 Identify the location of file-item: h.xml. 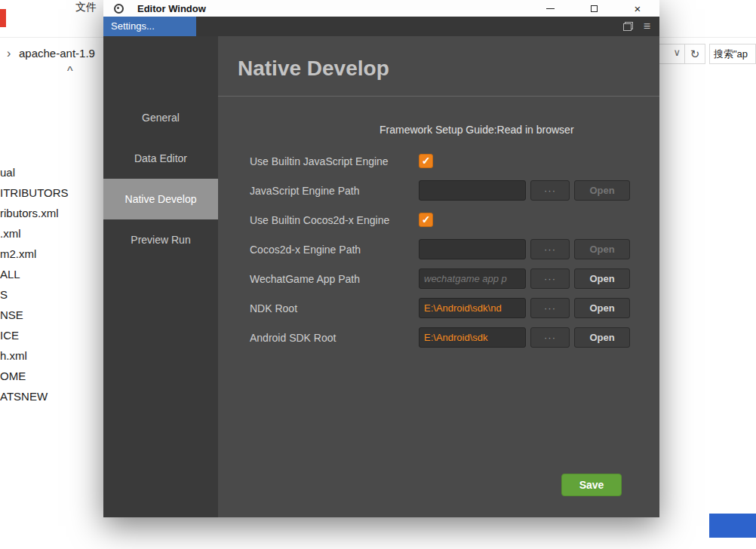
(35, 356).